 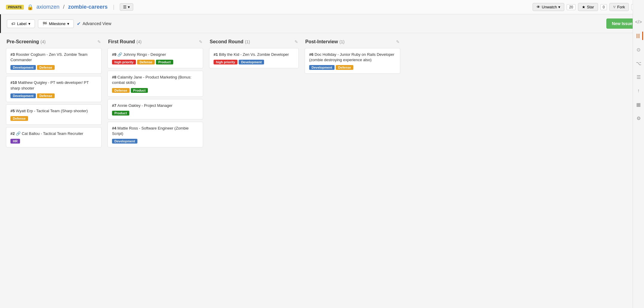 What do you see at coordinates (254, 58) in the screenshot?
I see `card-card-1: #1 Billy the Kid - Zen Vs. Zombie Develo…` at bounding box center [254, 58].